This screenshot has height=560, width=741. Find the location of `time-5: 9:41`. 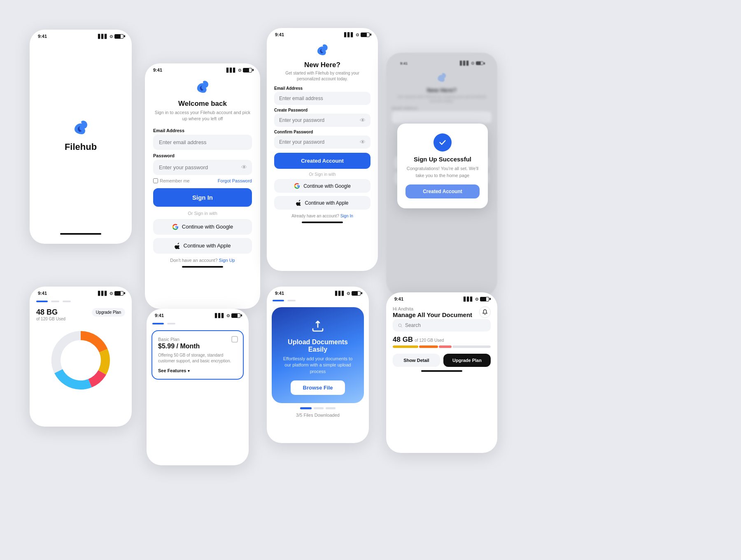

time-5: 9:41 is located at coordinates (42, 293).